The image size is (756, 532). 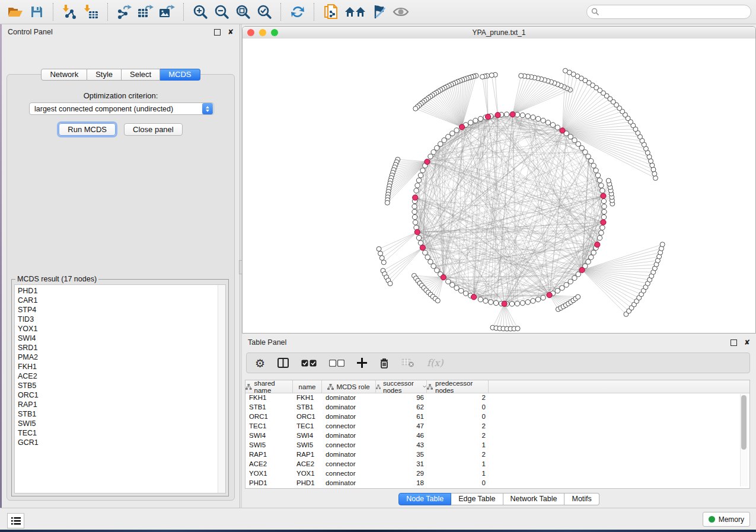 I want to click on import-table-button, so click(x=91, y=12).